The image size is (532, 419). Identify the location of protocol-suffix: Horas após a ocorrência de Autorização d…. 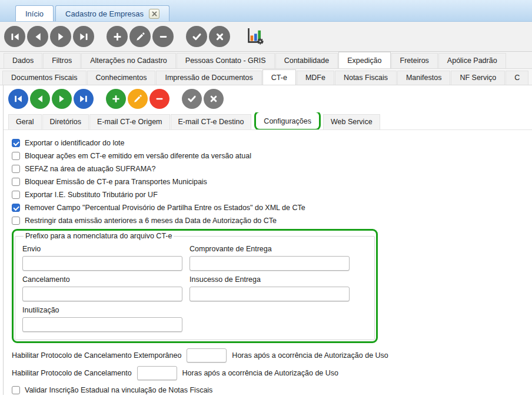
(260, 373).